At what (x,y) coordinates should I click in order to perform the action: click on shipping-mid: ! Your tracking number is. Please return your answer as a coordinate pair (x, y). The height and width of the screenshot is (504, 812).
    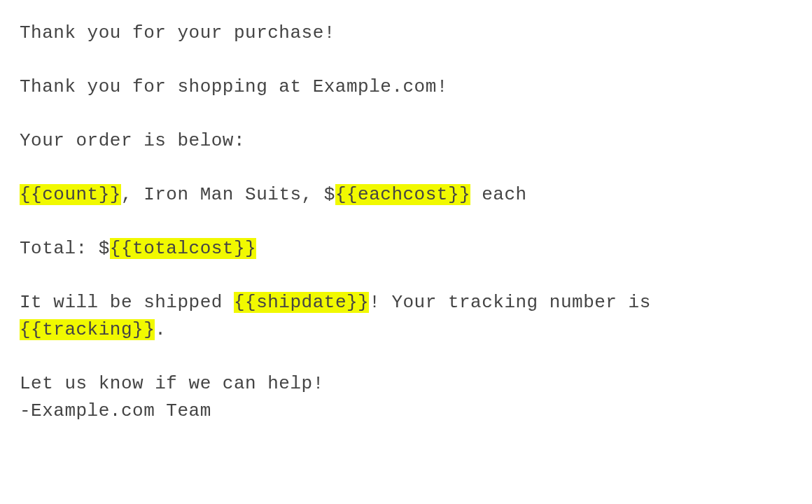
    Looking at the image, I should click on (510, 302).